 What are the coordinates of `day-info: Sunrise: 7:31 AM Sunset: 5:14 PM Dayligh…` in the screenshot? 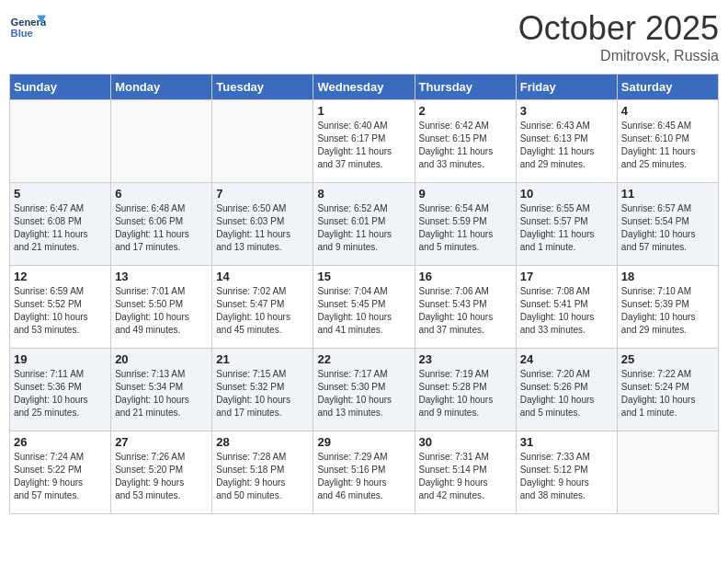 It's located at (465, 477).